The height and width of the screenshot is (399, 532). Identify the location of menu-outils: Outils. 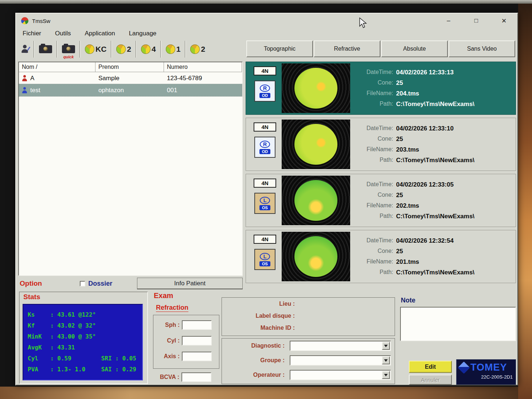
(63, 34).